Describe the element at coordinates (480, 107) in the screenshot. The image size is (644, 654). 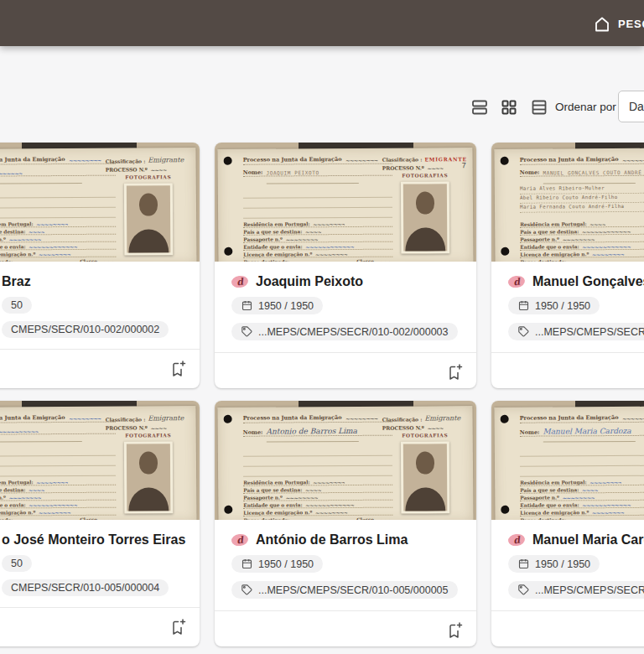
I see `large-list-view-icon` at that location.